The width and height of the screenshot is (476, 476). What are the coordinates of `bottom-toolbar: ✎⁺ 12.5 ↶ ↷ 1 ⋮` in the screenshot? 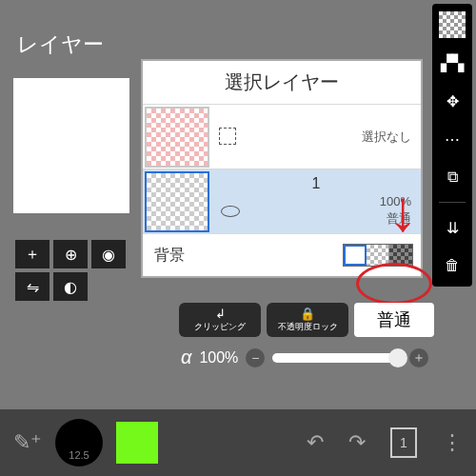 It's located at (238, 443).